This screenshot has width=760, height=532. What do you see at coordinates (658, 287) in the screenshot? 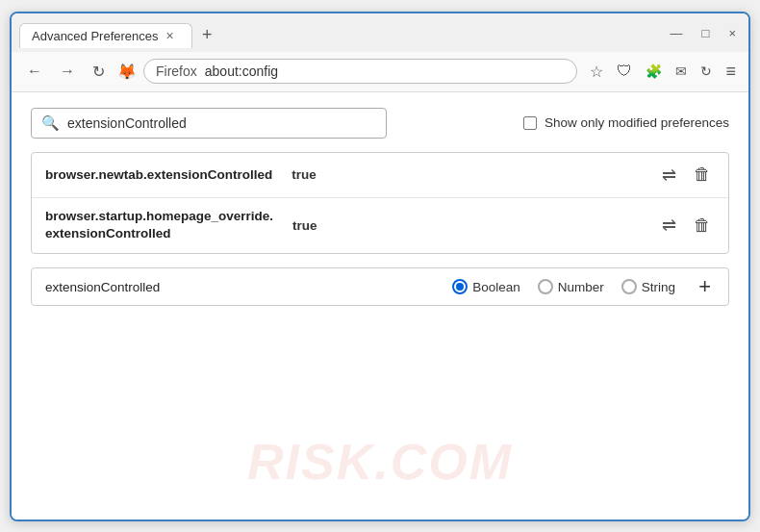
I see `radio-string-label: String` at bounding box center [658, 287].